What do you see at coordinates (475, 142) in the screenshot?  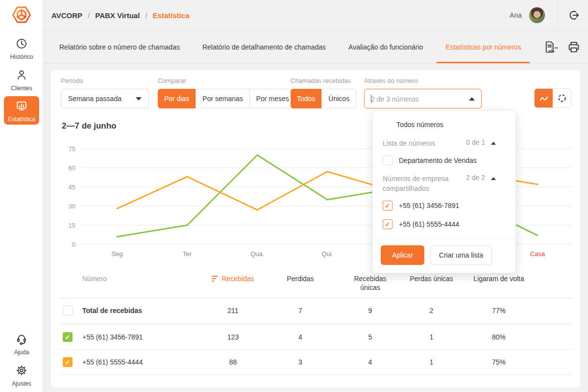 I see `section-count: 0 de 1` at bounding box center [475, 142].